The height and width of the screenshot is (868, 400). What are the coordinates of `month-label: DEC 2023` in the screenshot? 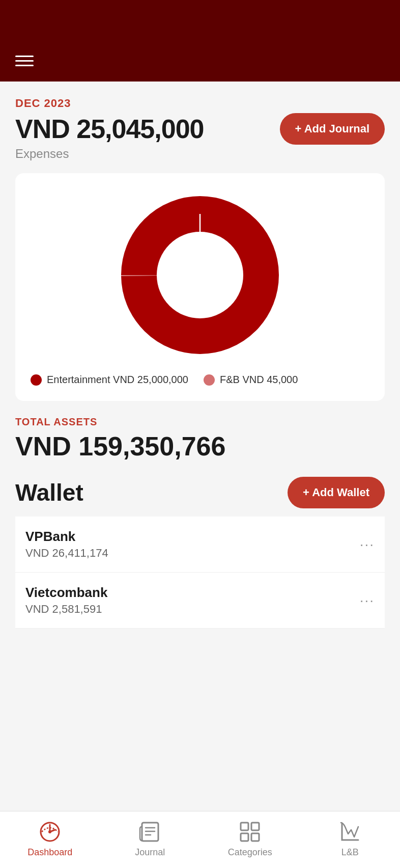 It's located at (200, 103).